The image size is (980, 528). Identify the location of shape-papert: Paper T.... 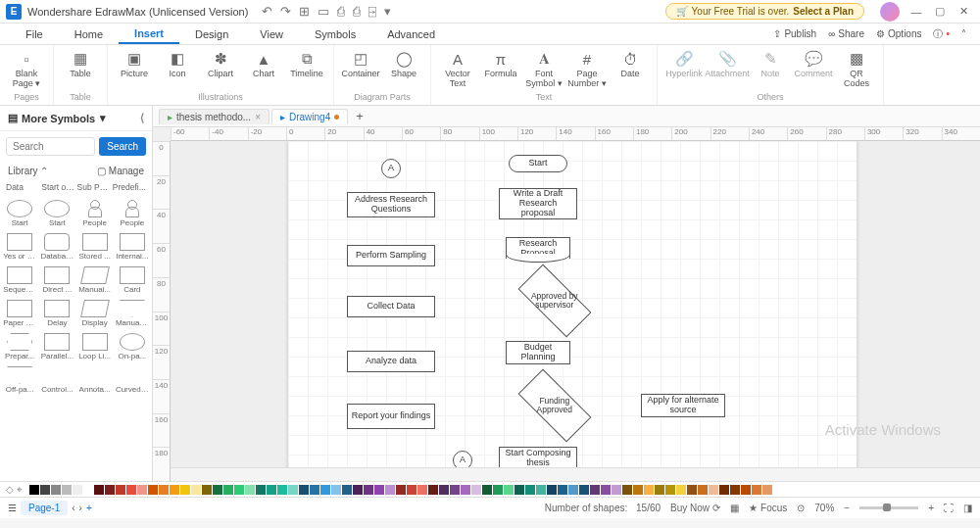
(20, 313).